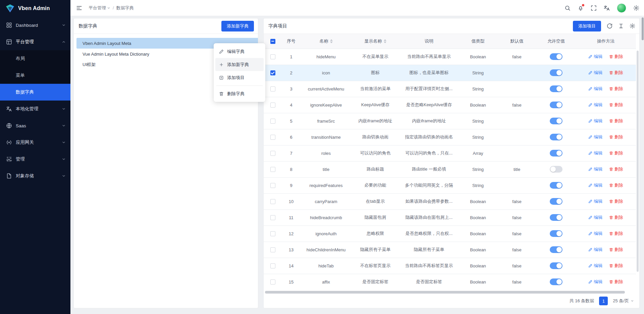 This screenshot has height=314, width=644. Describe the element at coordinates (587, 26) in the screenshot. I see `add-item-button: 添加项目` at that location.